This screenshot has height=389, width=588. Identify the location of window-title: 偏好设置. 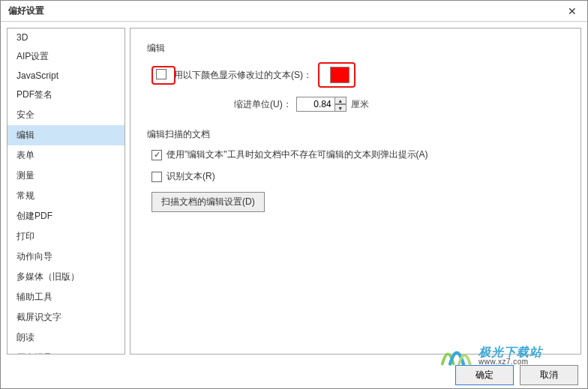
(26, 10).